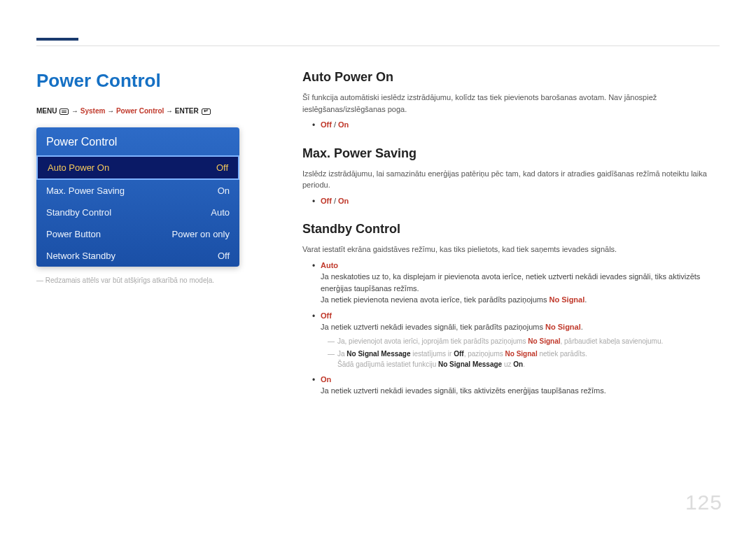  Describe the element at coordinates (524, 342) in the screenshot. I see `sub-note: Ja, pievienojot avota ierīci, joprojām t…` at that location.